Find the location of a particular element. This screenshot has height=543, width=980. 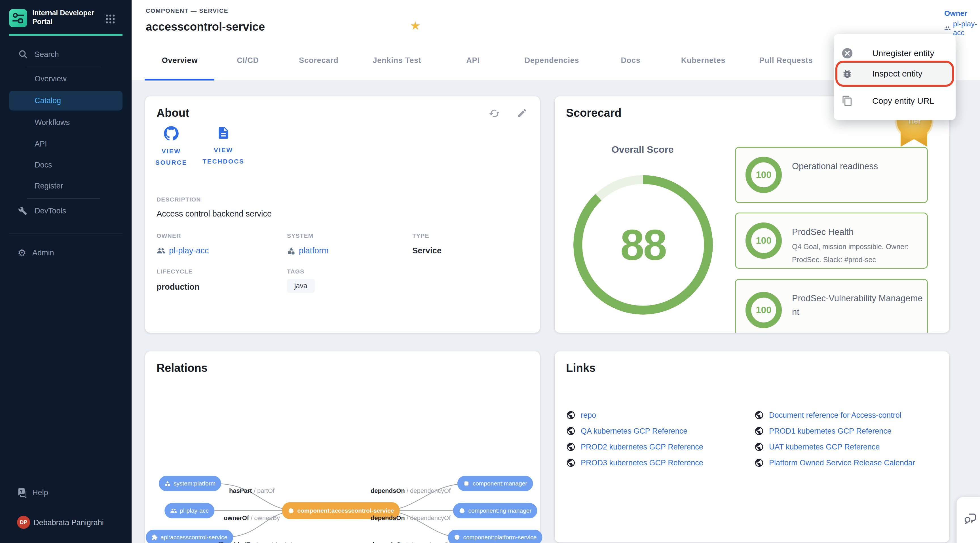

score-item-title: ProdSec-Vulnerability Management is located at coordinates (860, 305).